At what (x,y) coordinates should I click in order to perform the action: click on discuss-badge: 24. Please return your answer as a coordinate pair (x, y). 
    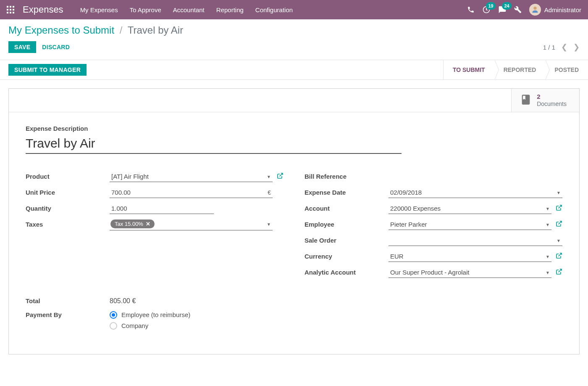
    Looking at the image, I should click on (507, 6).